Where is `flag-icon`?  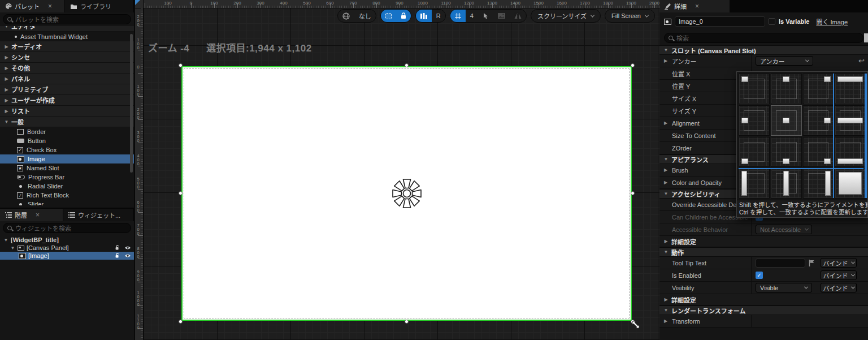
flag-icon is located at coordinates (811, 263).